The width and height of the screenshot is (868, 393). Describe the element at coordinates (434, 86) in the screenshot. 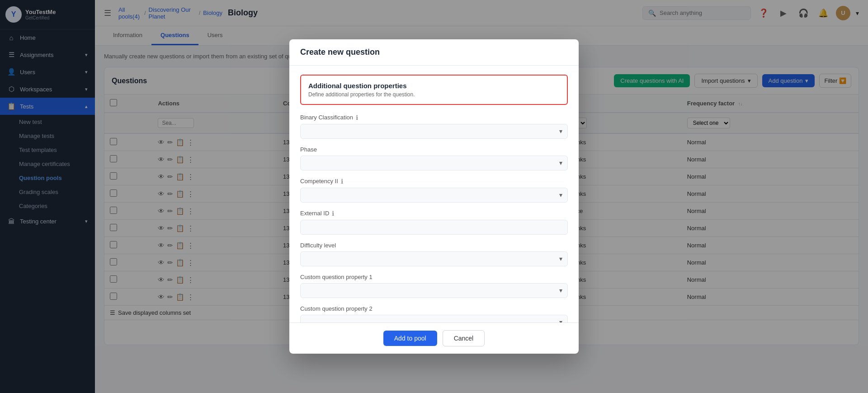

I see `section-title: Additional question properties` at that location.